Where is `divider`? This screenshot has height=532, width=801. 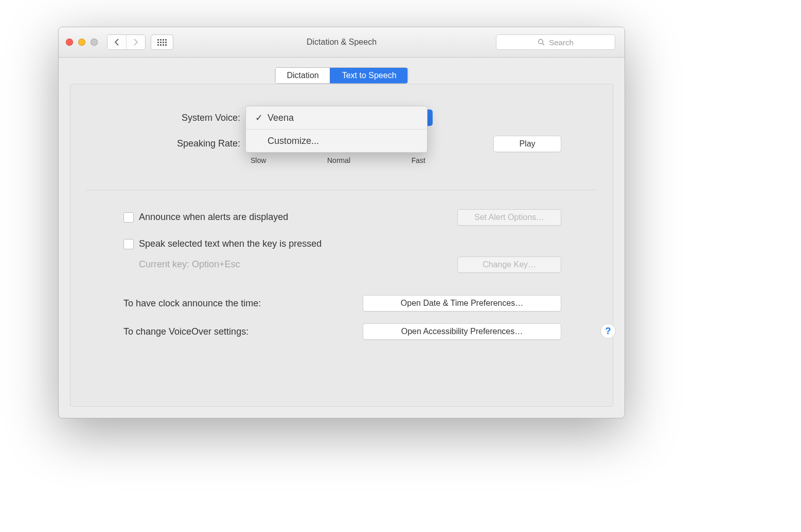
divider is located at coordinates (342, 190).